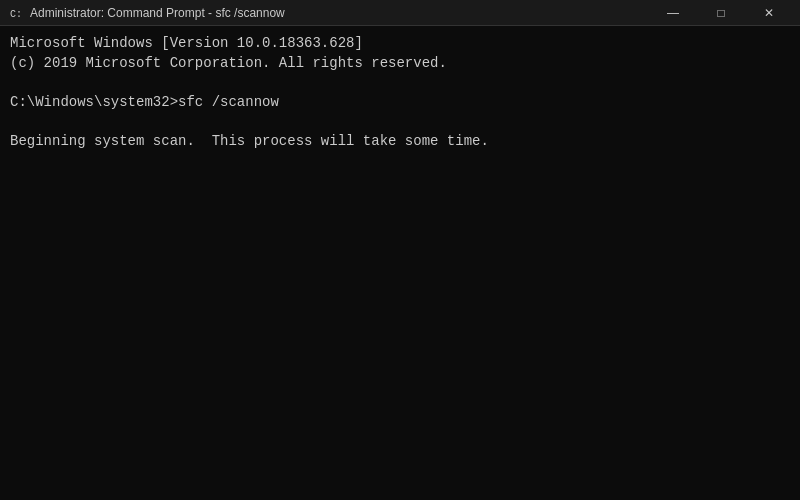 The width and height of the screenshot is (800, 500). What do you see at coordinates (400, 13) in the screenshot?
I see `title-bar: C: Administrator: Command Prompt - sfc /…` at bounding box center [400, 13].